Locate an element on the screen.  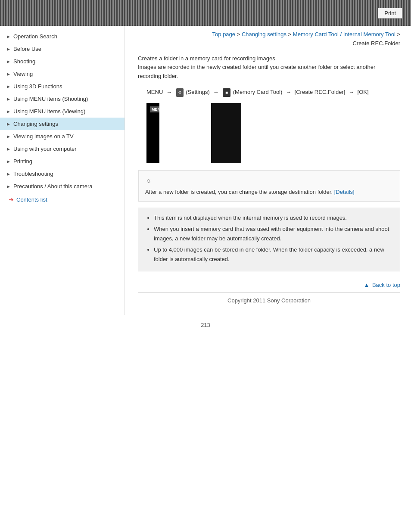
memcard-icon: ■ is located at coordinates (227, 93).